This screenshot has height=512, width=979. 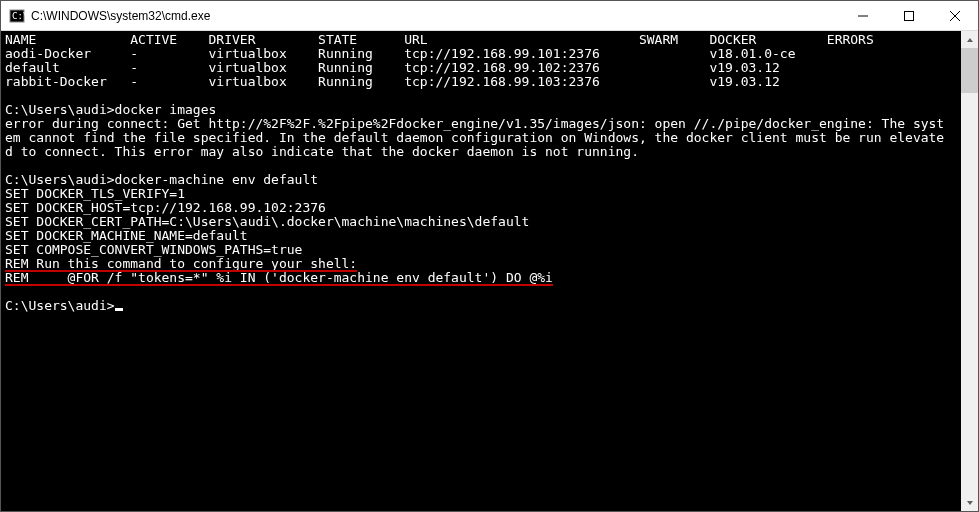 I want to click on window-controls, so click(x=909, y=16).